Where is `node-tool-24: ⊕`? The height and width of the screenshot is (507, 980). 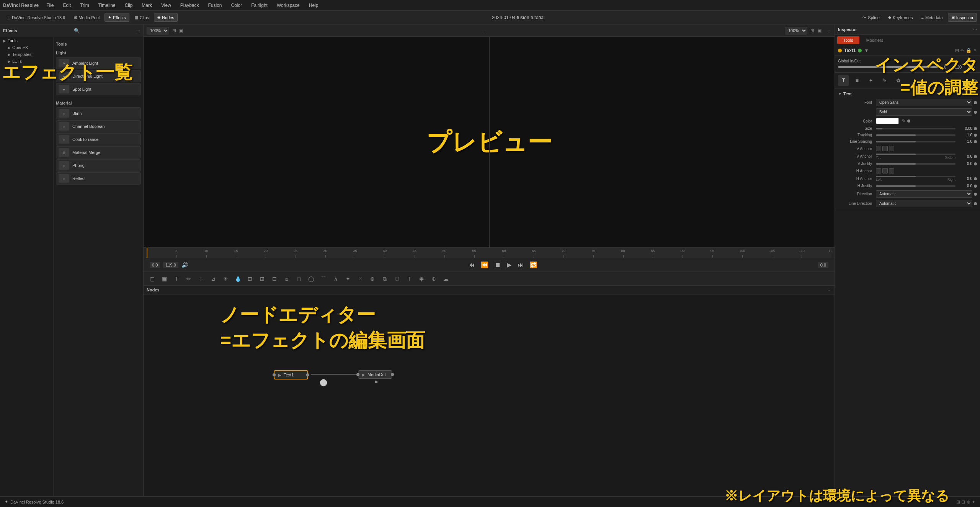
node-tool-24: ⊕ is located at coordinates (434, 279).